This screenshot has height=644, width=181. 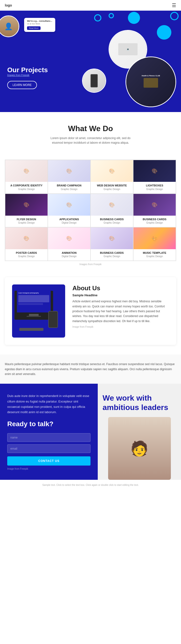 What do you see at coordinates (69, 223) in the screenshot?
I see `grid-item-sub-5: Digital Design` at bounding box center [69, 223].